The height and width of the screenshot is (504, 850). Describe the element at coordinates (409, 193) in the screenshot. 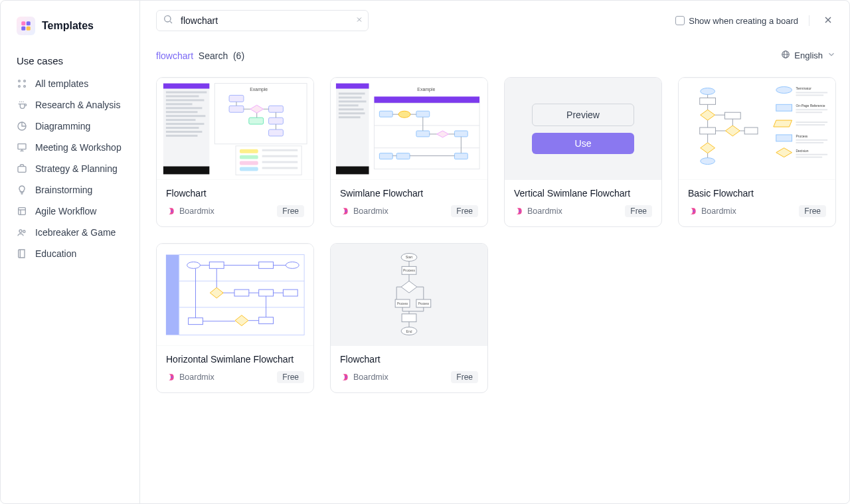

I see `template-title: Swimlane Flowchart` at that location.